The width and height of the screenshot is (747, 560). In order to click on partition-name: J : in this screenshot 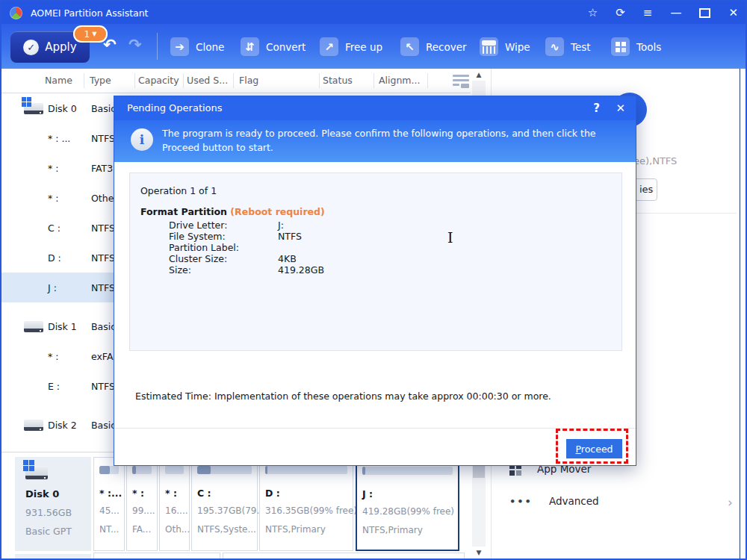, I will do `click(368, 494)`.